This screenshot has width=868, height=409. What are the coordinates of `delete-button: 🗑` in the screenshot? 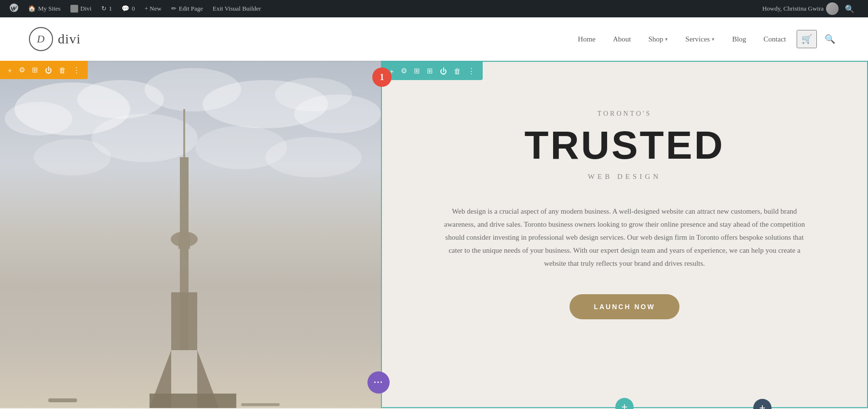 It's located at (63, 70).